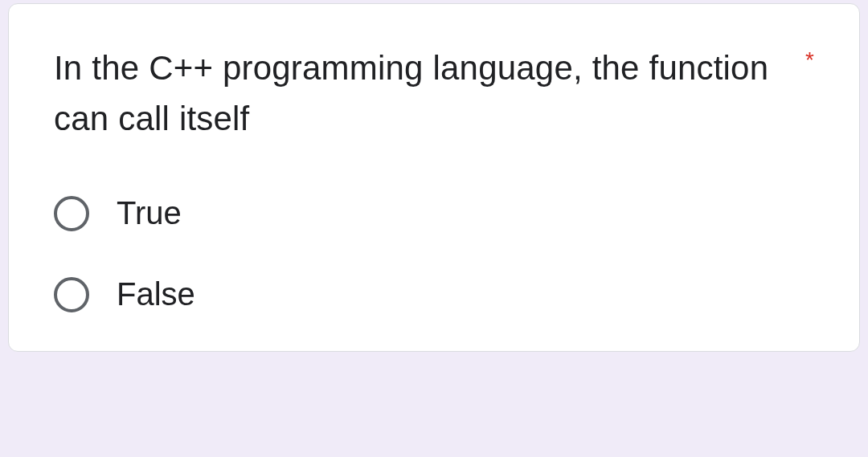 This screenshot has height=457, width=868. What do you see at coordinates (156, 294) in the screenshot?
I see `option-label: False` at bounding box center [156, 294].